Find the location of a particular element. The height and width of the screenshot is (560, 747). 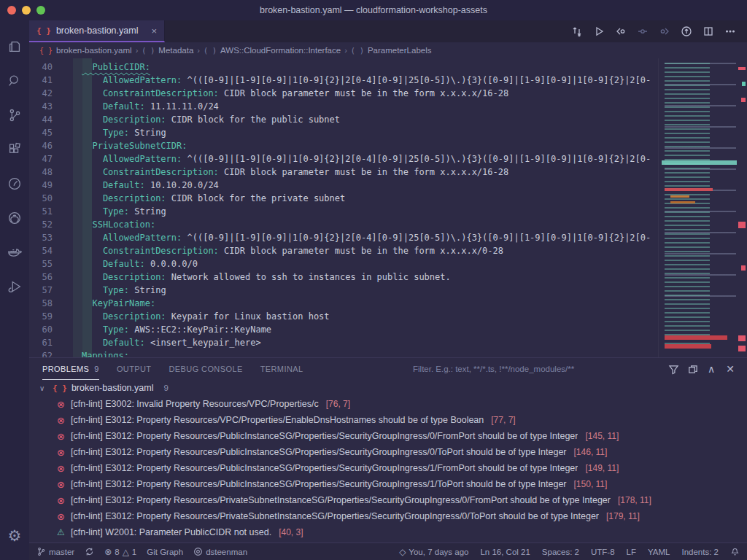

code-line: 59 Description: Keypair for Linux bastio… is located at coordinates (344, 316).